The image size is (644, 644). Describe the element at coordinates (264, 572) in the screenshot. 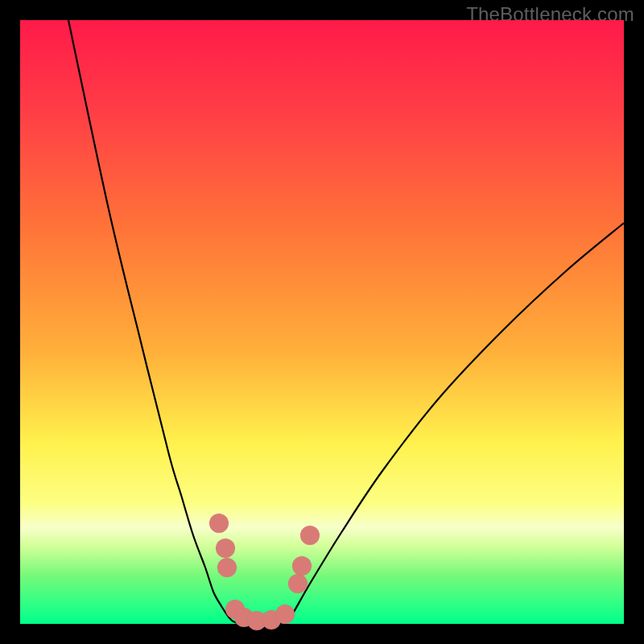

I see `markers-group` at that location.